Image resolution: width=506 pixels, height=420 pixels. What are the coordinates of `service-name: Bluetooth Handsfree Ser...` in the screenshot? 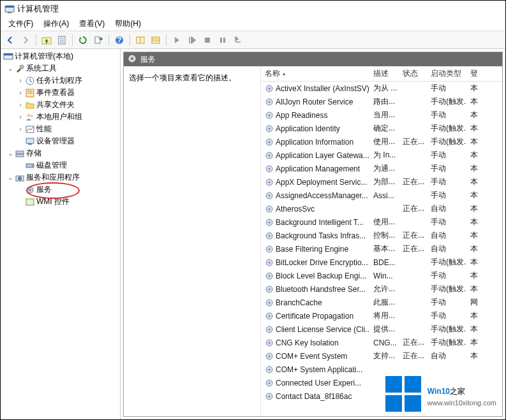 It's located at (315, 289).